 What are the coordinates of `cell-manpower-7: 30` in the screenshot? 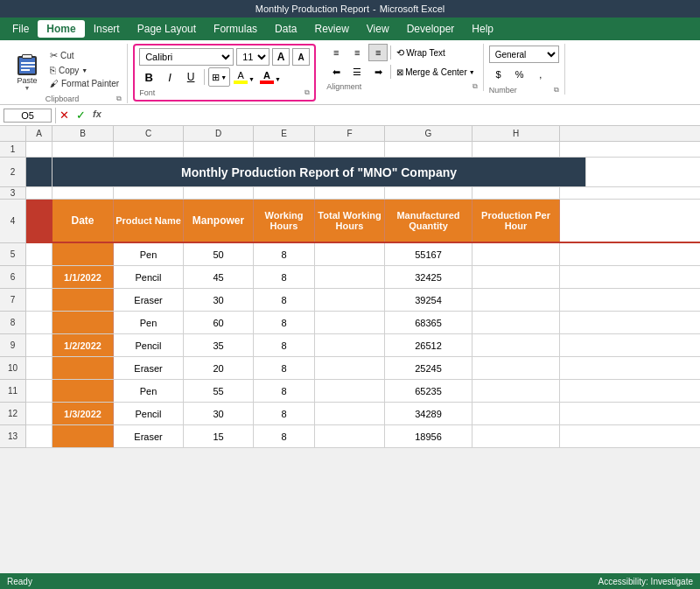 It's located at (219, 299).